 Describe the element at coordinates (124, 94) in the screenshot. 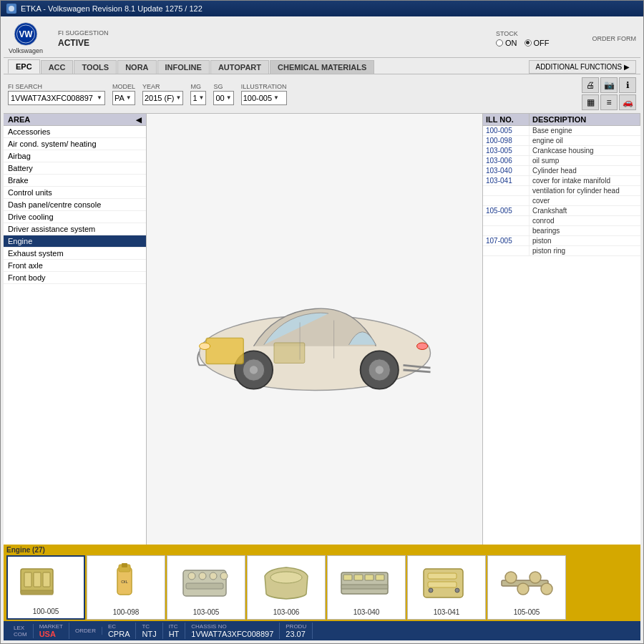

I see `model-field: MODEL PA ▼` at that location.